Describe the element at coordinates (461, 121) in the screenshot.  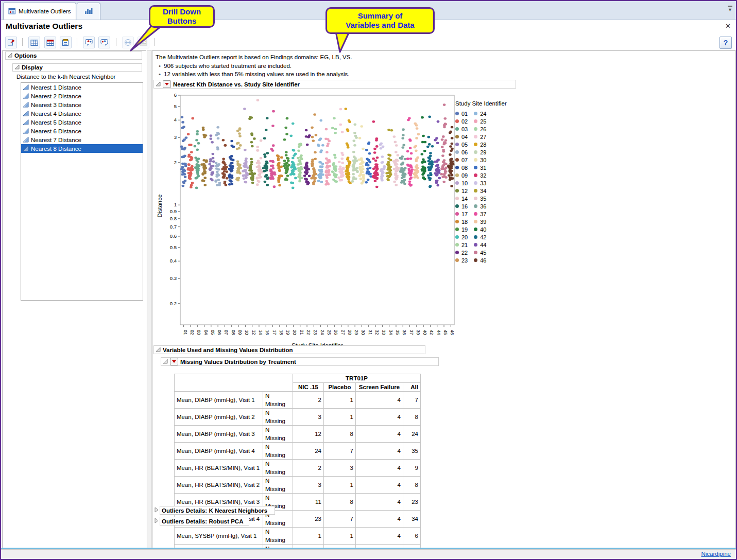
I see `legend-item: 02` at that location.